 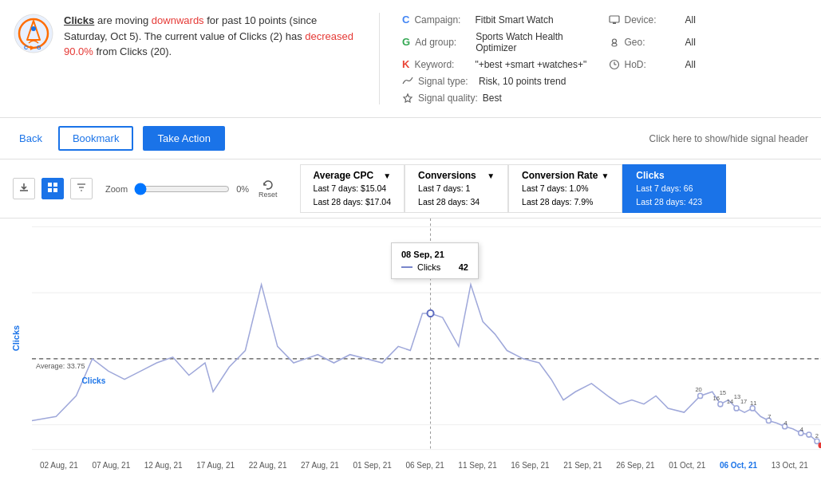 What do you see at coordinates (124, 21) in the screenshot?
I see `alert-text-1: are moving` at bounding box center [124, 21].